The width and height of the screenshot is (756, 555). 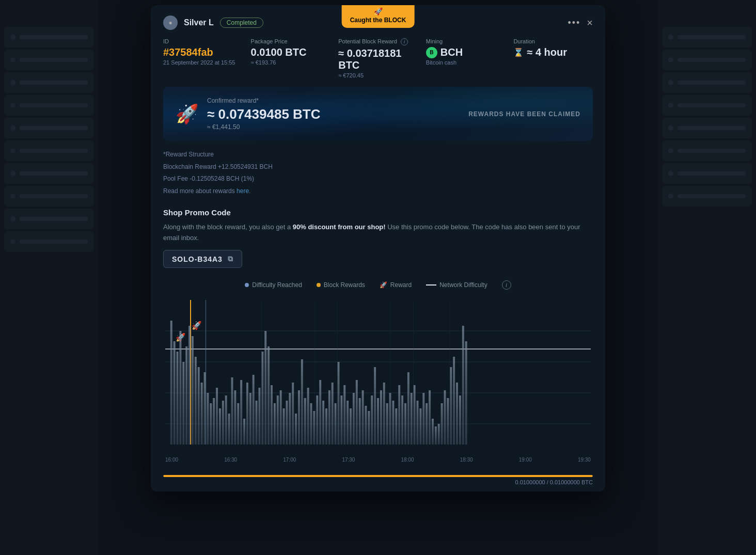 What do you see at coordinates (553, 41) in the screenshot?
I see `duration-label: Duration` at bounding box center [553, 41].